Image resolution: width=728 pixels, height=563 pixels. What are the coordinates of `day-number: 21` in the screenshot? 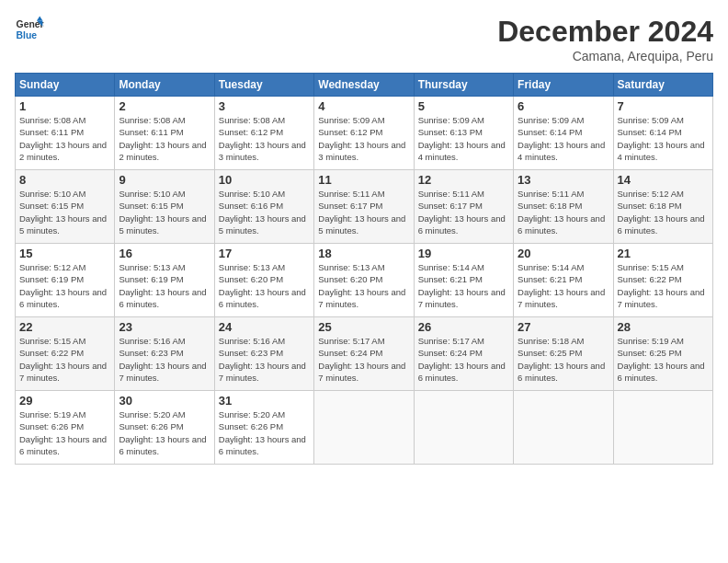 It's located at (664, 254).